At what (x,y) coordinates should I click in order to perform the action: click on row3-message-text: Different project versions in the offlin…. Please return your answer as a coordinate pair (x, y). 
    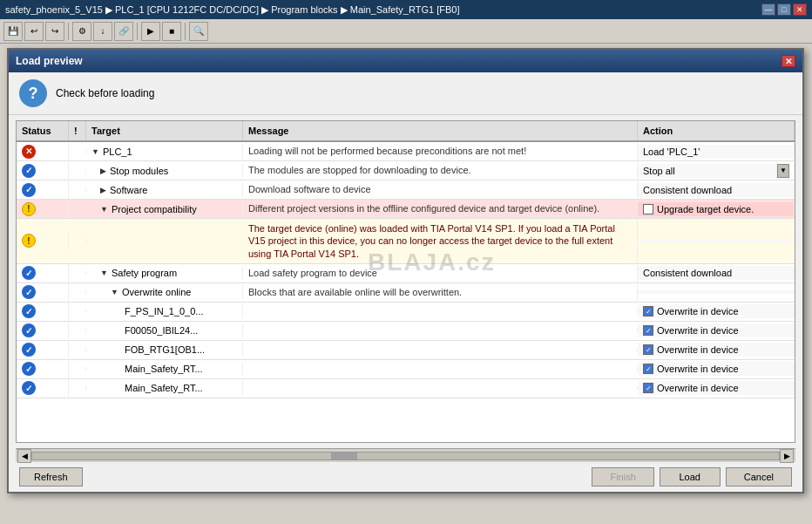
    Looking at the image, I should click on (423, 208).